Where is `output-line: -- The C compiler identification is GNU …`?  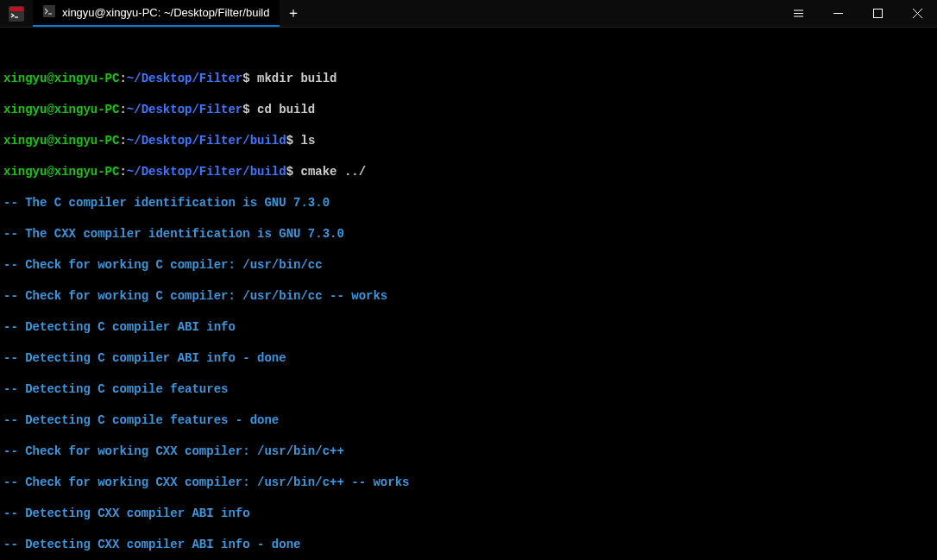 output-line: -- The C compiler identification is GNU … is located at coordinates (468, 203).